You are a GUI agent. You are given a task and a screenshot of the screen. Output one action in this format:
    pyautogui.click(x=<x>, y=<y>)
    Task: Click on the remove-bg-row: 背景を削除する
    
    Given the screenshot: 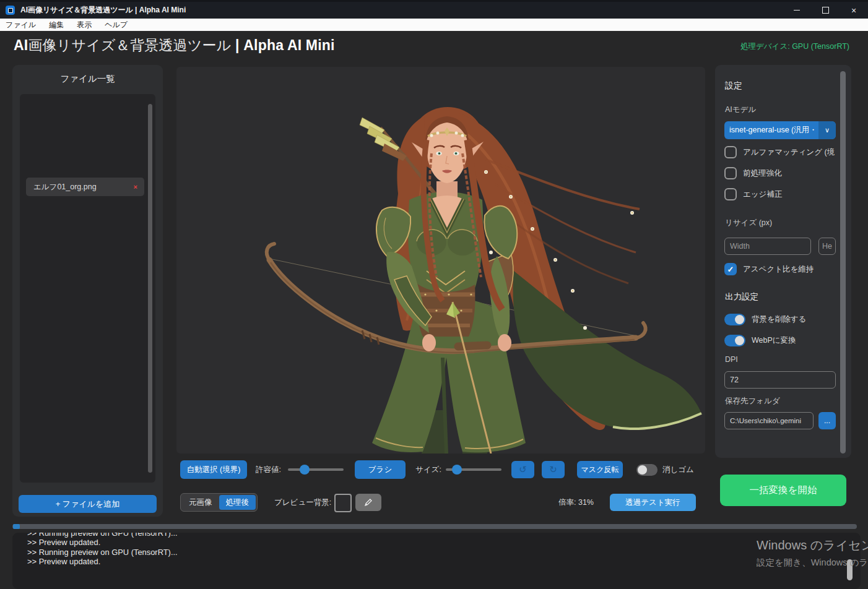 What is the action you would take?
    pyautogui.click(x=765, y=319)
    